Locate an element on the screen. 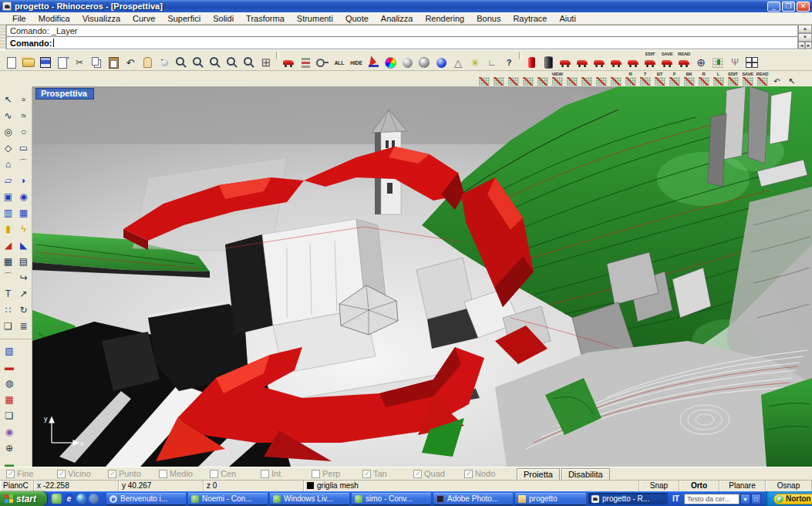  toolbar-button: HIDE is located at coordinates (356, 60).